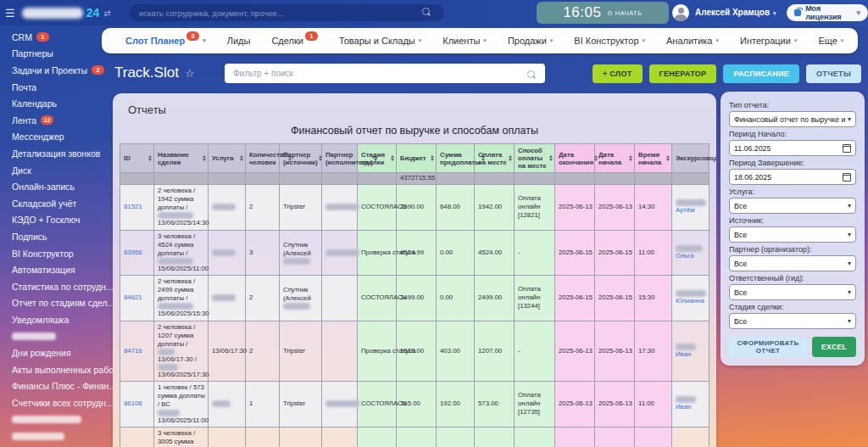  What do you see at coordinates (59, 137) in the screenshot?
I see `sidebar-item: Мессенджер` at bounding box center [59, 137].